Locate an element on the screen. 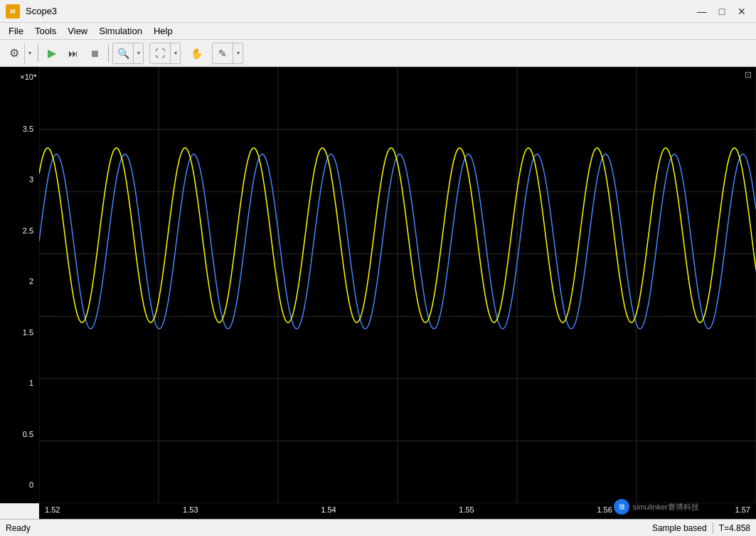 Image resolution: width=756 pixels, height=536 pixels. status-separator is located at coordinates (713, 528).